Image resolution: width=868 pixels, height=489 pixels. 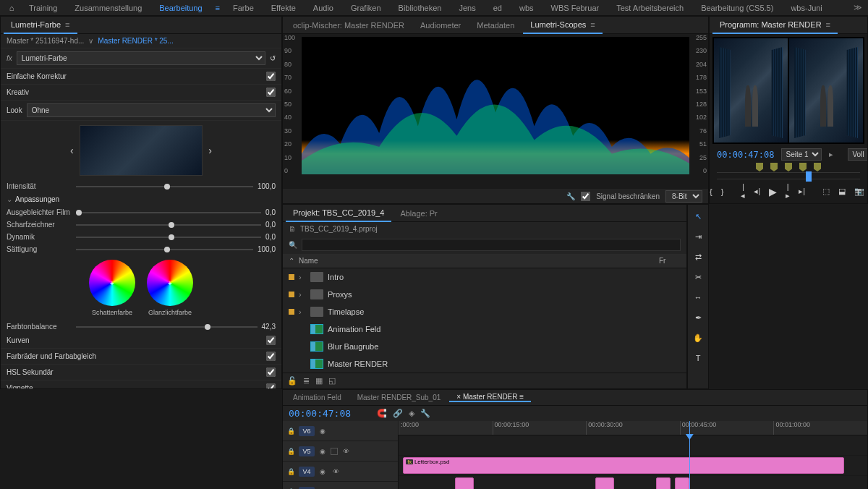 I want to click on faded-slider, so click(x=169, y=213).